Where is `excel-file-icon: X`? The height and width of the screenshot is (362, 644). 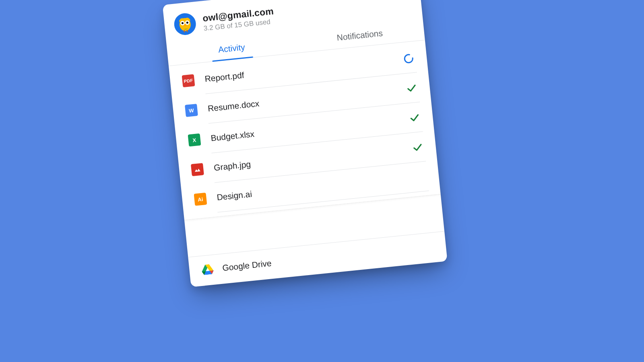
excel-file-icon: X is located at coordinates (195, 140).